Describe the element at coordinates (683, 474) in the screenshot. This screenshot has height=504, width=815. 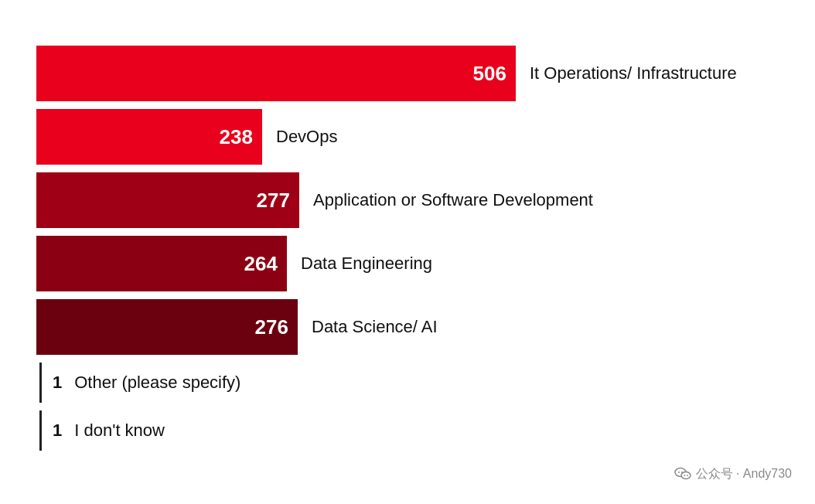
I see `wechat-icon` at that location.